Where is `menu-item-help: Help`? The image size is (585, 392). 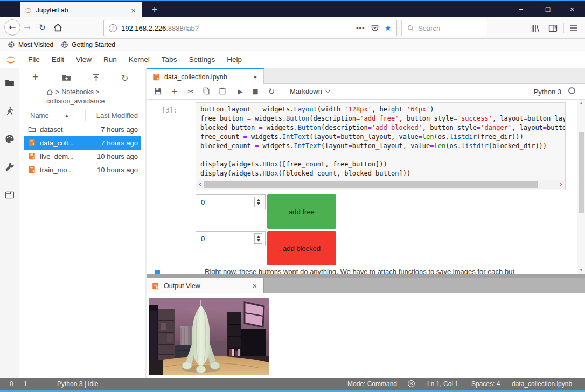 menu-item-help: Help is located at coordinates (234, 59).